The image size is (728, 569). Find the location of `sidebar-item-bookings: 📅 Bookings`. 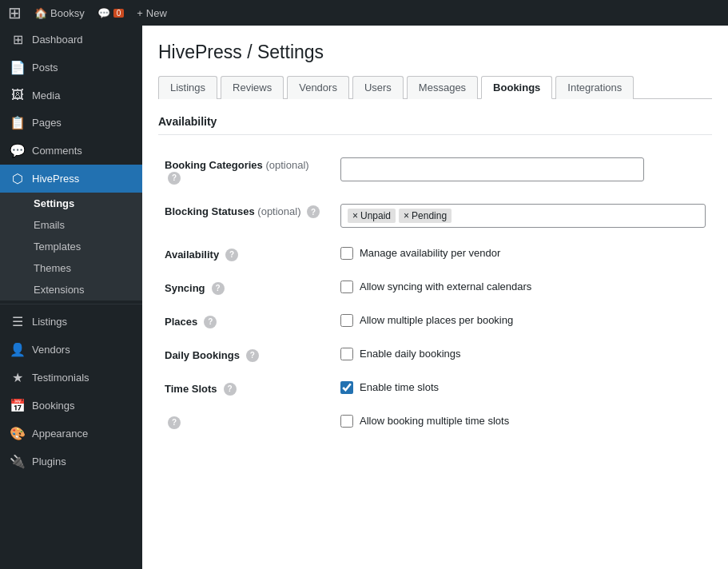

sidebar-item-bookings: 📅 Bookings is located at coordinates (71, 406).